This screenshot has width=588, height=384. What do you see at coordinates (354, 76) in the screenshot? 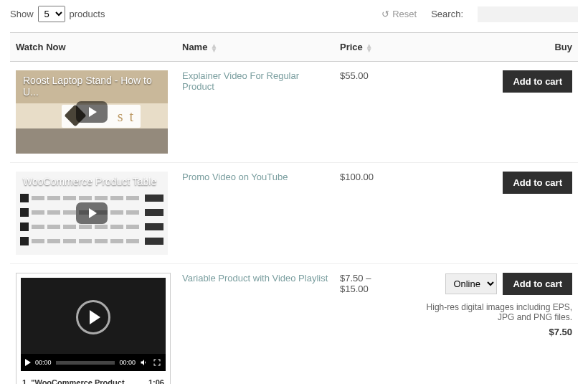
I see `price: $55.00` at bounding box center [354, 76].